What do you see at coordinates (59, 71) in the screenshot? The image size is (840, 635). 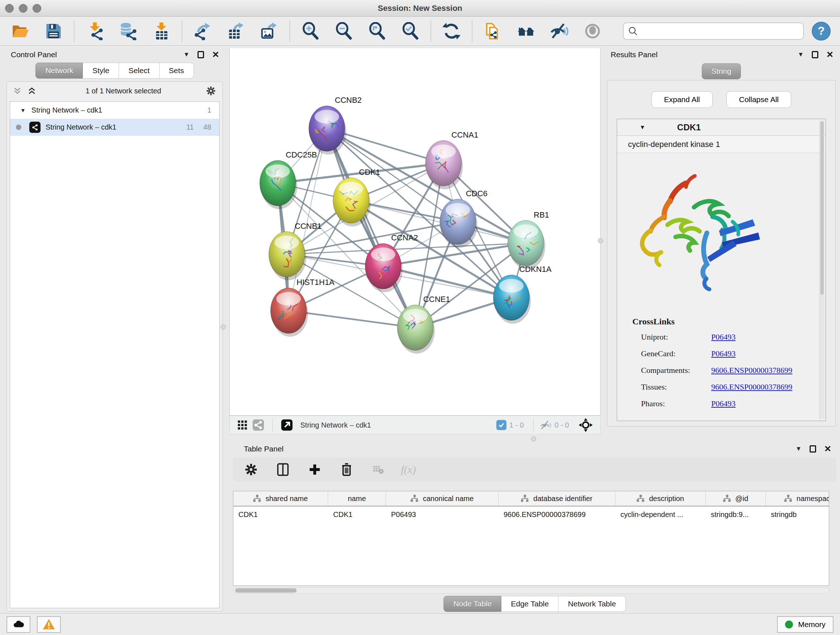 I see `tab-network: Network` at bounding box center [59, 71].